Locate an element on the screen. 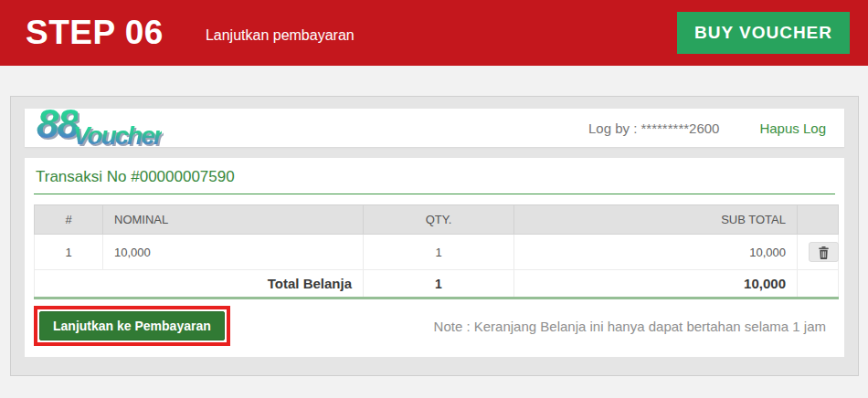 The image size is (868, 398). table-header-row: # NOMINAL QTY. SUB TOTAL is located at coordinates (437, 220).